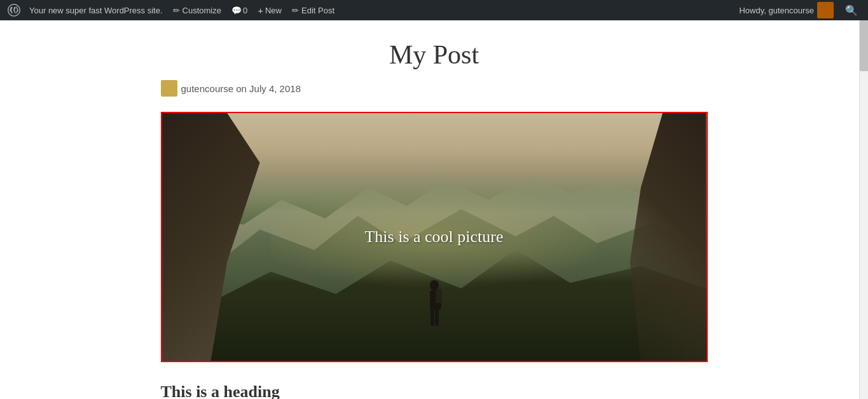  Describe the element at coordinates (96, 10) in the screenshot. I see `site-name-link: Your new super fast WordPress site.` at that location.